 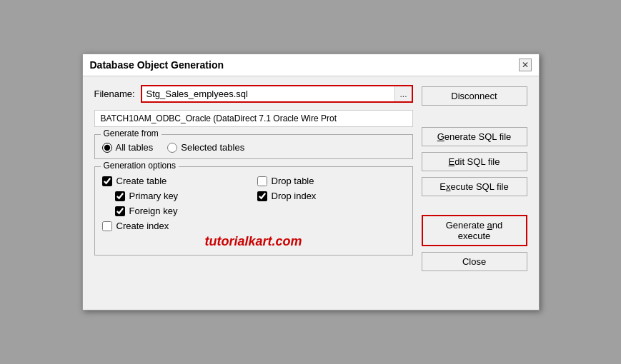 I want to click on filename-input, so click(x=269, y=94).